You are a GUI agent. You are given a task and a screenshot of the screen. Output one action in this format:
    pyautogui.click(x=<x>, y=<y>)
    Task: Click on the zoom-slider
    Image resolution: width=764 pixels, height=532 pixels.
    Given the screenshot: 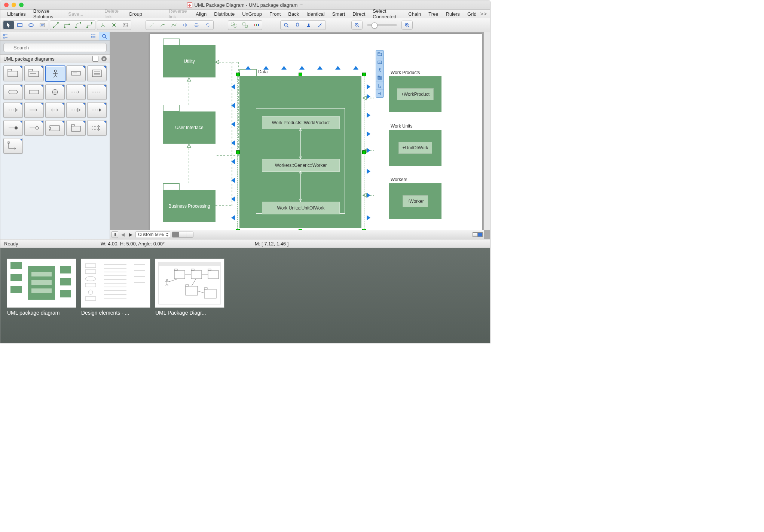 What is the action you would take?
    pyautogui.click(x=382, y=25)
    